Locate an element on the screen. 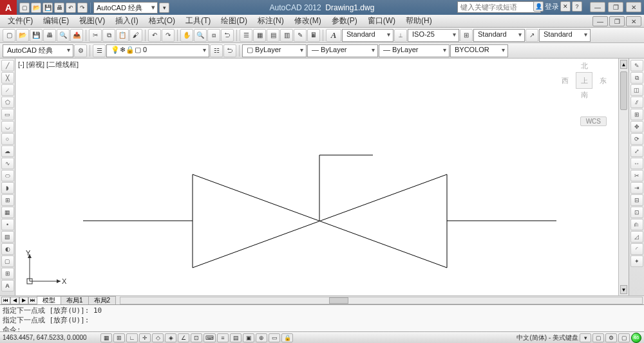  undo-icon: ↶ is located at coordinates (155, 35).